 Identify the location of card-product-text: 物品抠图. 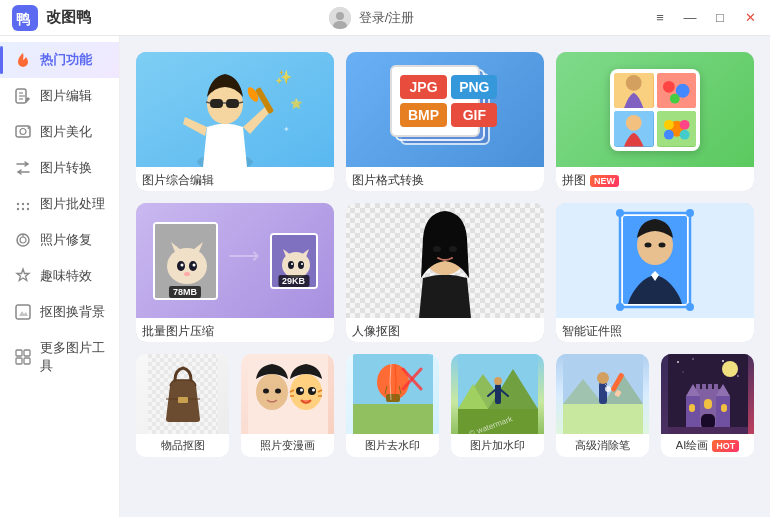
(183, 445).